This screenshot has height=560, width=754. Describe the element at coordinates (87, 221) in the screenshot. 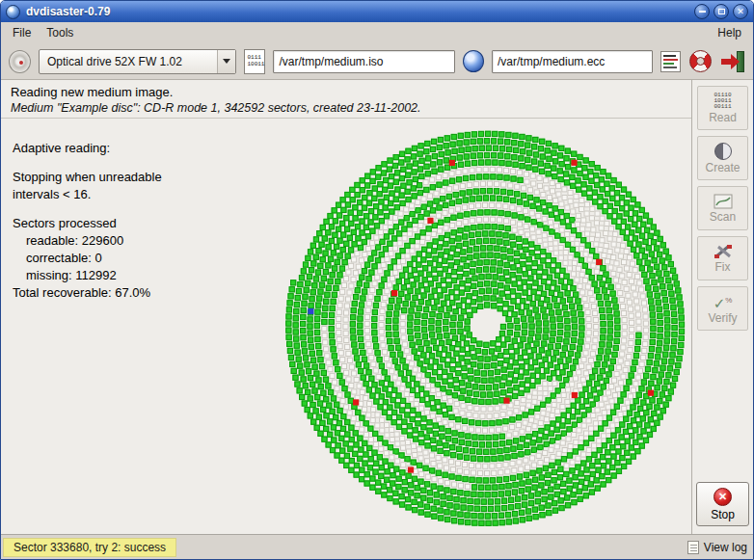

I see `reading-stats: Adaptive reading: Stopping when unreadab…` at that location.